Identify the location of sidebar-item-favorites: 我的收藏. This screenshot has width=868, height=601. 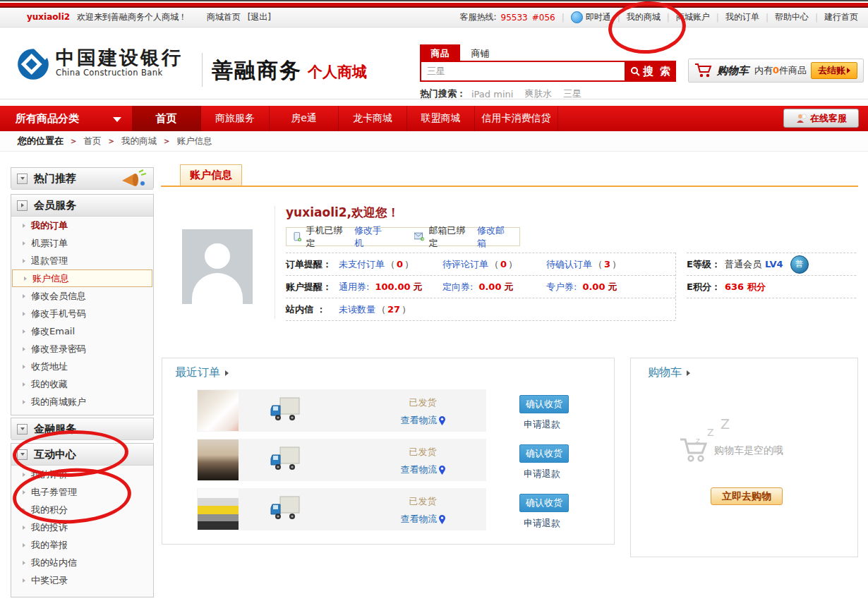
(82, 384).